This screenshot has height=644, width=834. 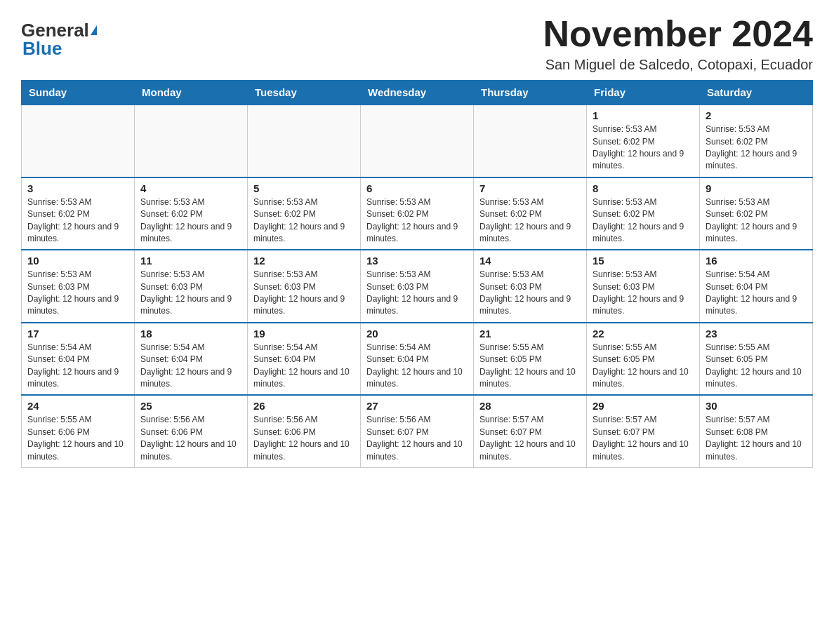 What do you see at coordinates (757, 359) in the screenshot?
I see `calendar-cell: 23Sunrise: 5:55 AMSunset: 6:05 PMDayligh…` at bounding box center [757, 359].